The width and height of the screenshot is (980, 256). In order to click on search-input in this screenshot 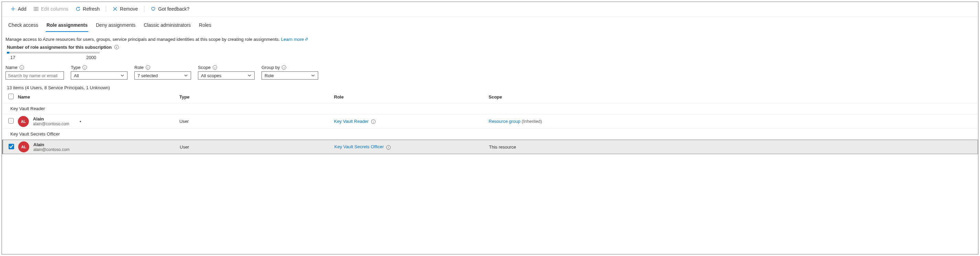, I will do `click(35, 76)`.